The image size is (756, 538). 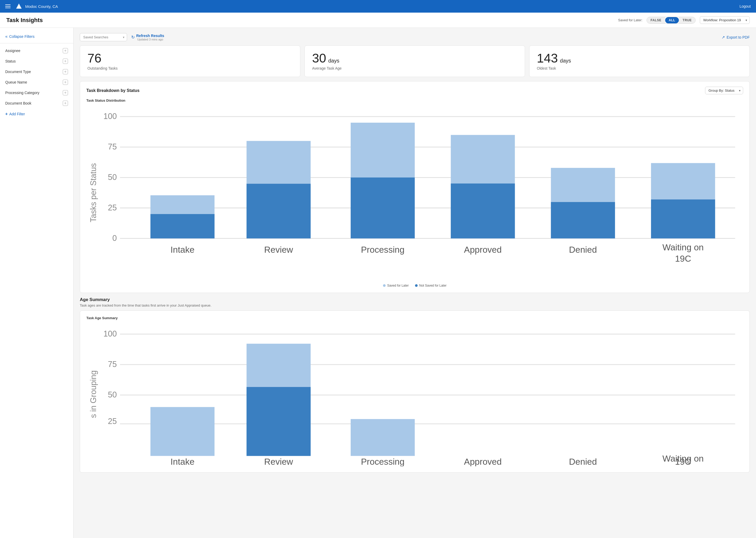 I want to click on stat-average-number-row: 30 days, so click(x=415, y=58).